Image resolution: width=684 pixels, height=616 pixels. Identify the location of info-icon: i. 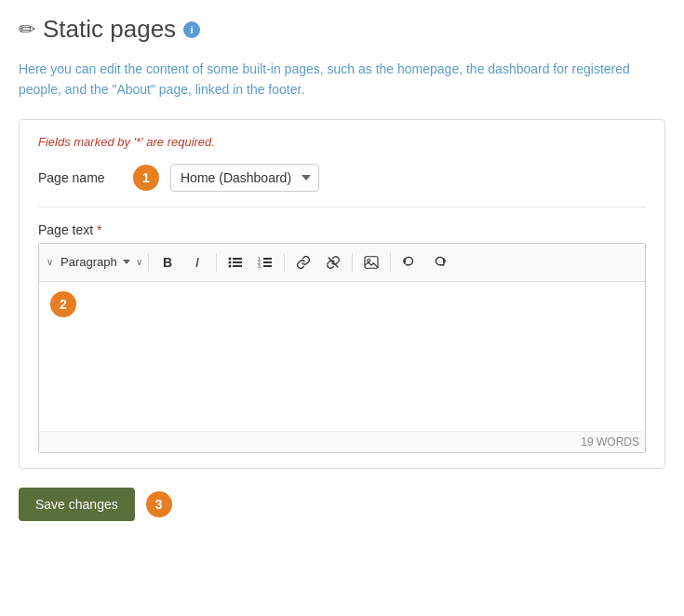
(192, 30).